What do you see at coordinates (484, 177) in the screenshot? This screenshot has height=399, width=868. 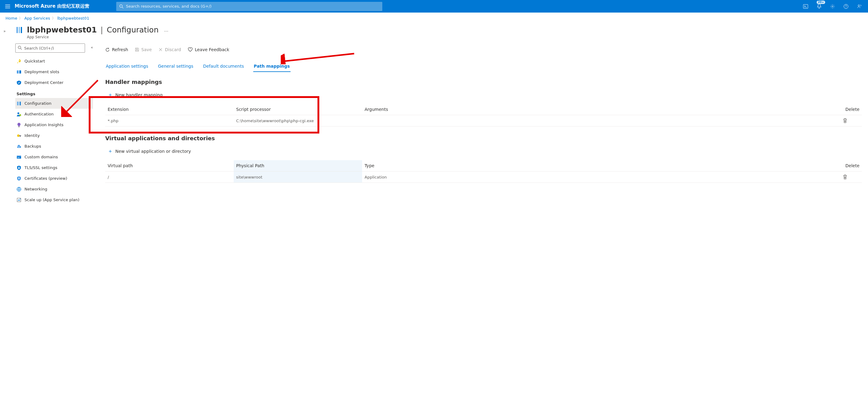 I see `table-row: /site\wwwrootApplication` at bounding box center [484, 177].